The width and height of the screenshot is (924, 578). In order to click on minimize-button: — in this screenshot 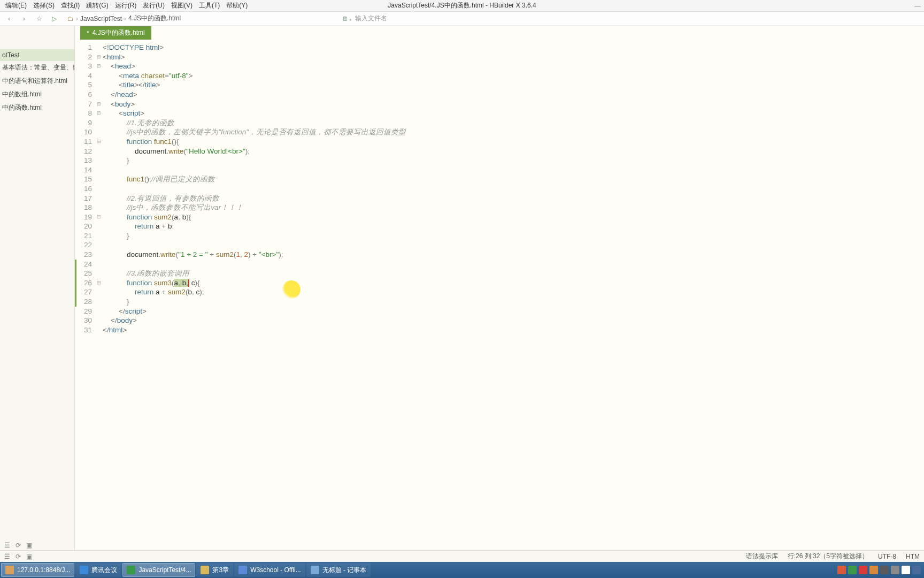, I will do `click(918, 6)`.